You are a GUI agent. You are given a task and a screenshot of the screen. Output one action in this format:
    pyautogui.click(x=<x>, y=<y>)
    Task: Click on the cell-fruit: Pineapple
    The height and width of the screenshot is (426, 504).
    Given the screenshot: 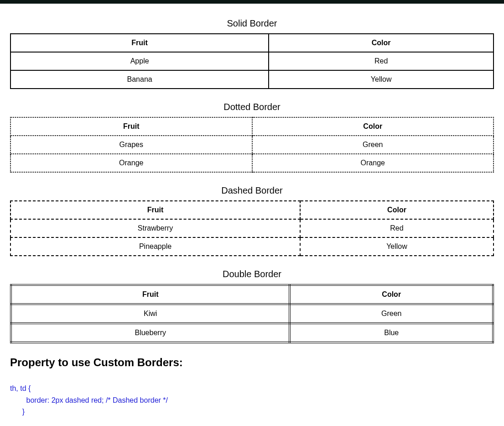 What is the action you would take?
    pyautogui.click(x=155, y=247)
    